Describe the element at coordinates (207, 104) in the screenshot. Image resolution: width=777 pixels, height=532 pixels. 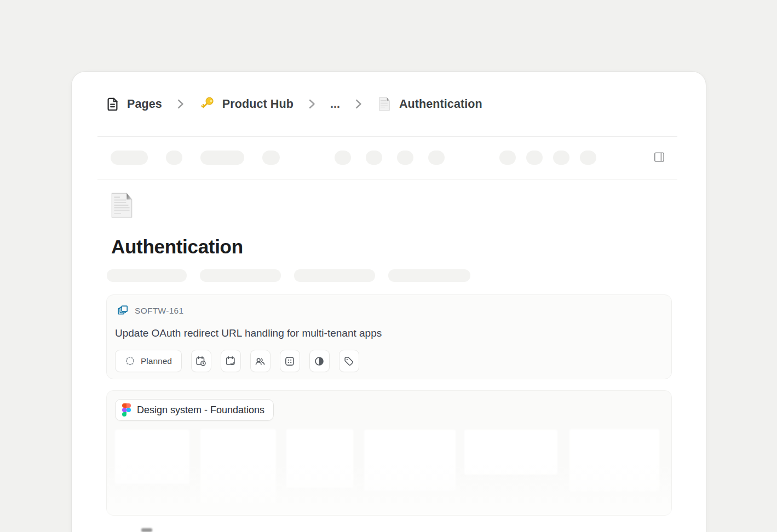
I see `key-icon` at that location.